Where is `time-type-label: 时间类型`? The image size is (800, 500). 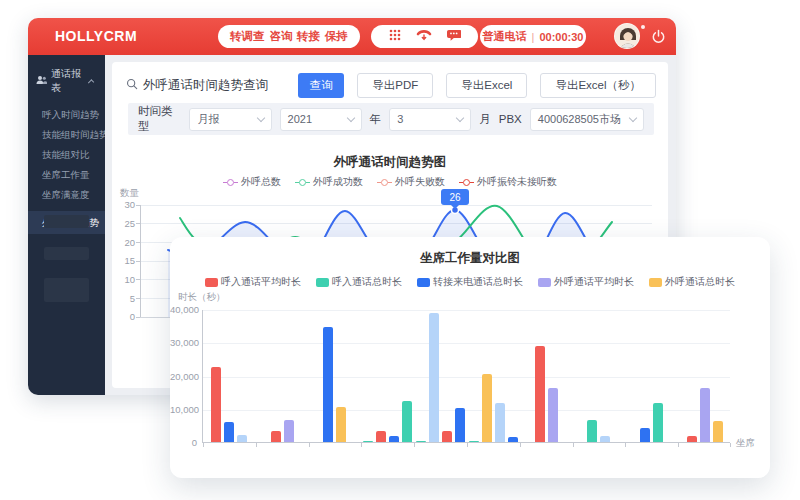
time-type-label: 时间类型 is located at coordinates (160, 119).